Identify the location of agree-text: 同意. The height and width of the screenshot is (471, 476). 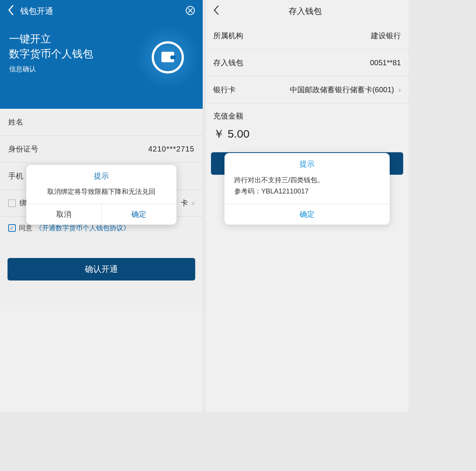
(26, 228).